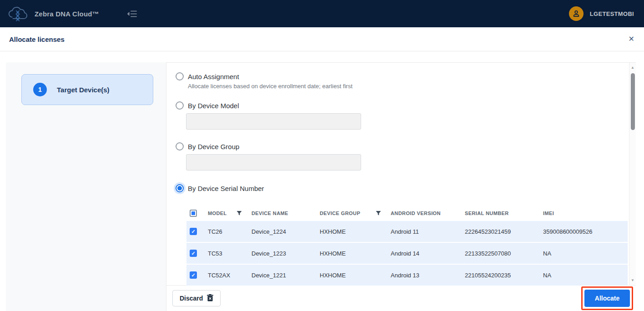 The image size is (644, 311). What do you see at coordinates (226, 254) in the screenshot?
I see `cell-model: TC53` at bounding box center [226, 254].